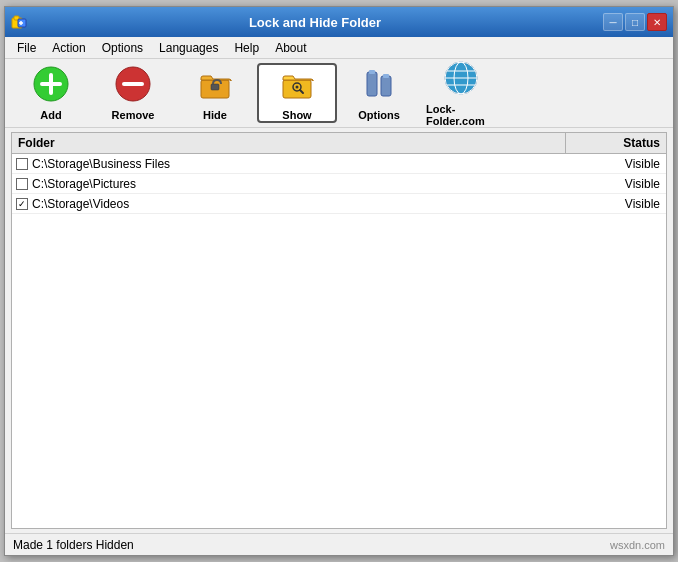 The image size is (678, 562). I want to click on add-icon, so click(51, 86).